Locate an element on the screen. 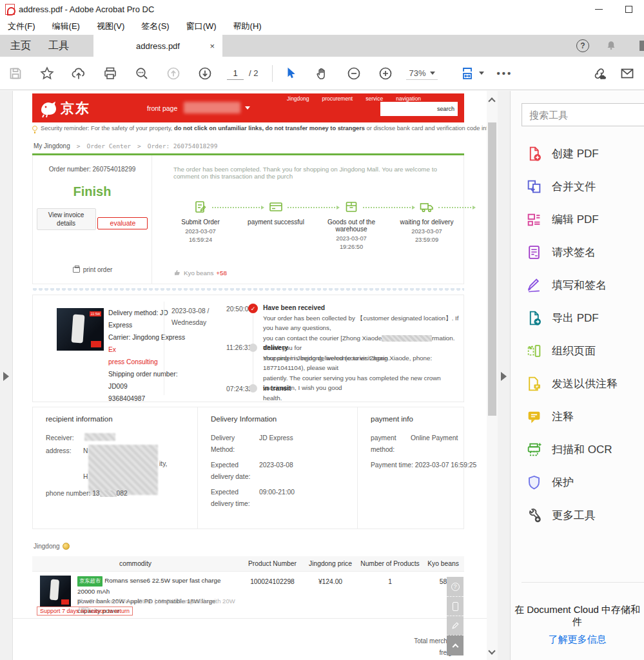 This screenshot has height=660, width=644. evaluate-button: evaluate is located at coordinates (122, 223).